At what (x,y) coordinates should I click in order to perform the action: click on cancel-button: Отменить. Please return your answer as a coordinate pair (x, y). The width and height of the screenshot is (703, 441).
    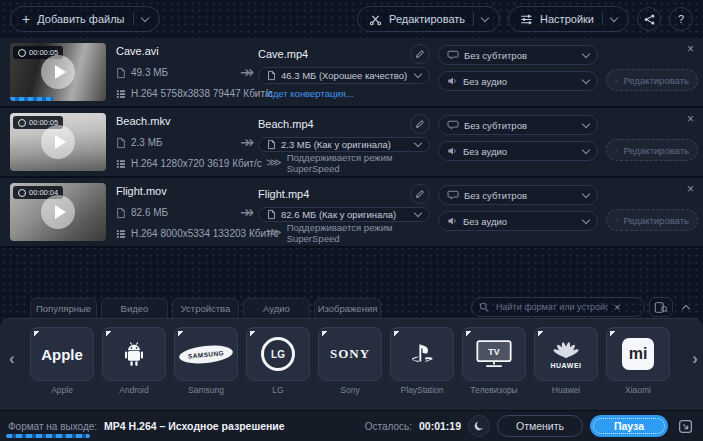
    Looking at the image, I should click on (540, 426).